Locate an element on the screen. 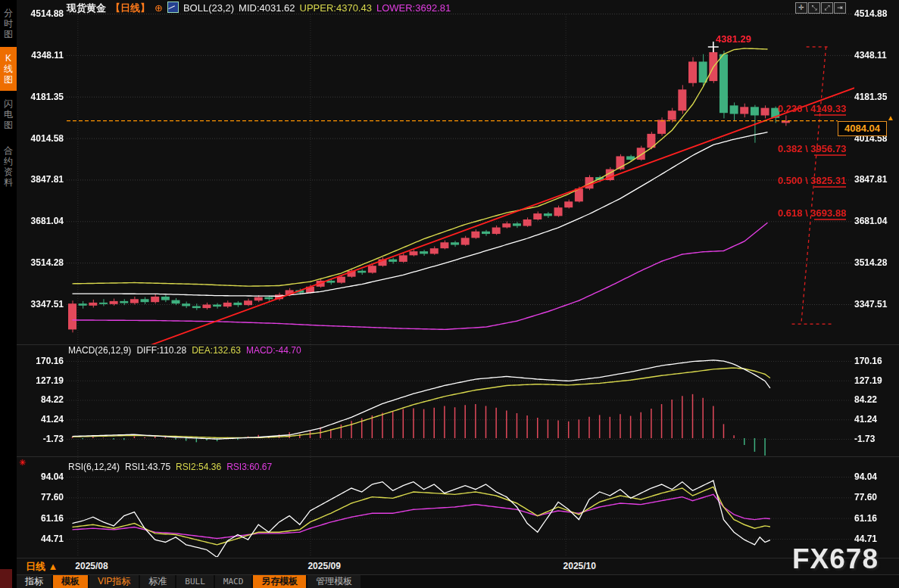 This screenshot has width=899, height=588. period-tag: 【日线】 is located at coordinates (130, 8).